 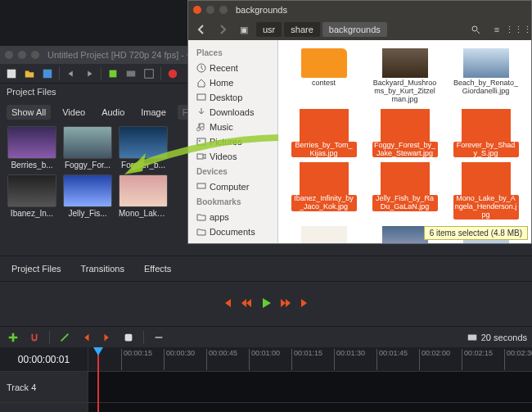 I want to click on import-files-button, so click(x=113, y=74).